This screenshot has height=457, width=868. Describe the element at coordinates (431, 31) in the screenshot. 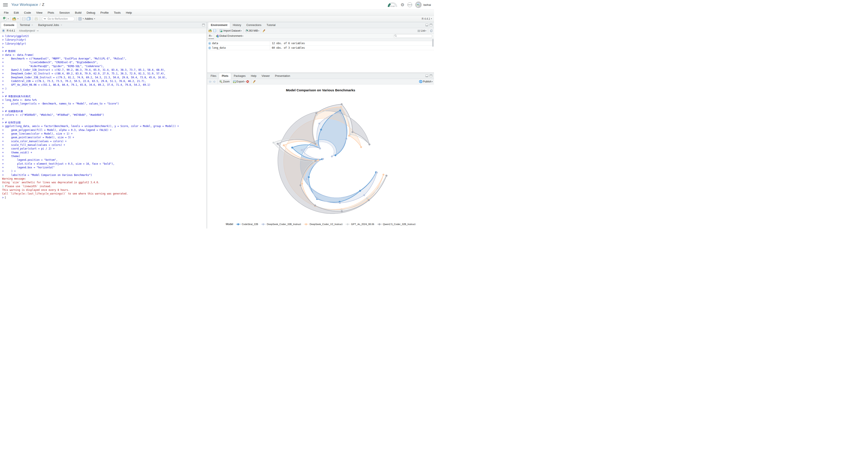

I see `refresh-icon` at that location.